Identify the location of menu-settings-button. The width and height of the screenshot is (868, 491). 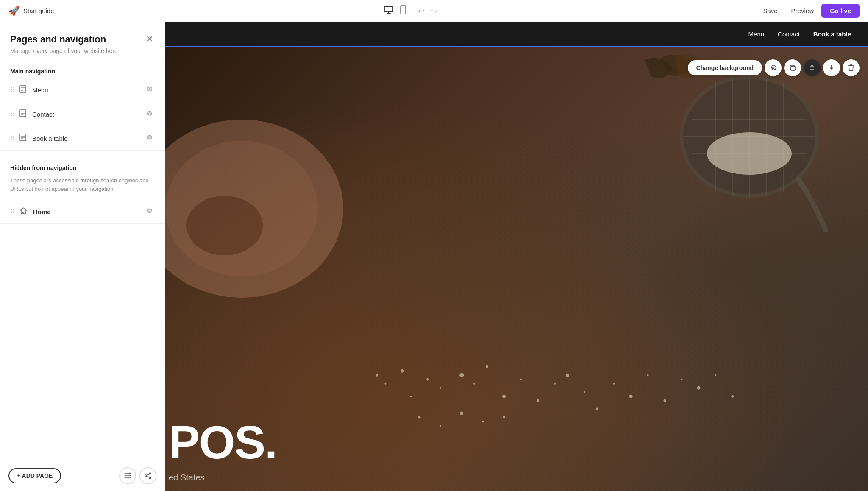
(150, 90).